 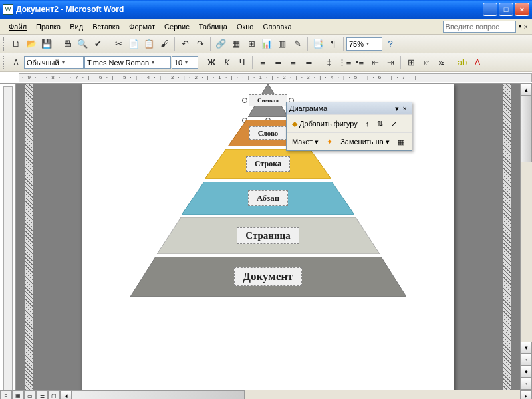 I want to click on menu-insert: Вставка, so click(x=106, y=27).